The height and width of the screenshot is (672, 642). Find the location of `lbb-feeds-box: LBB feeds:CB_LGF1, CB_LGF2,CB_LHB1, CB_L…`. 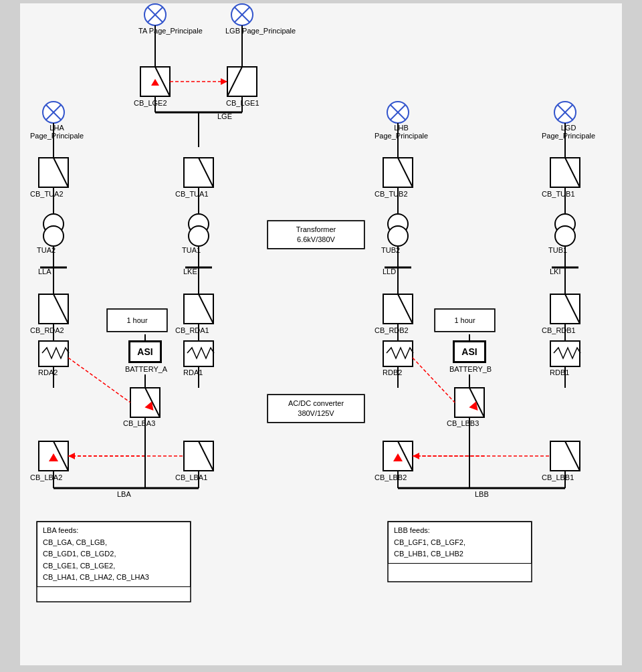

lbb-feeds-box: LBB feeds:CB_LGF1, CB_LGF2,CB_LHB1, CB_L… is located at coordinates (460, 543).